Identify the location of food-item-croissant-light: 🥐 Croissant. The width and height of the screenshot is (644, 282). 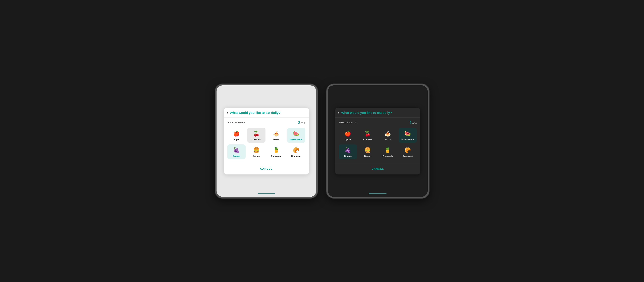
(296, 152).